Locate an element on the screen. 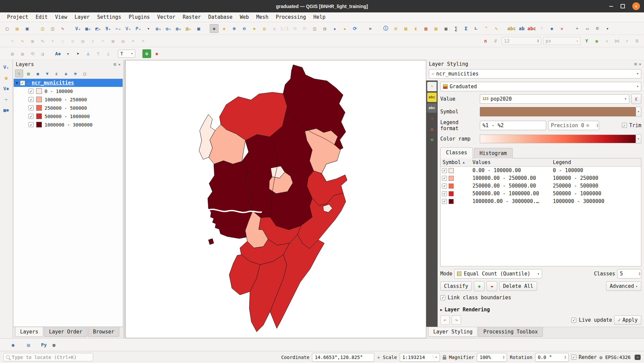  apply-button: ✓ Apply is located at coordinates (628, 320).